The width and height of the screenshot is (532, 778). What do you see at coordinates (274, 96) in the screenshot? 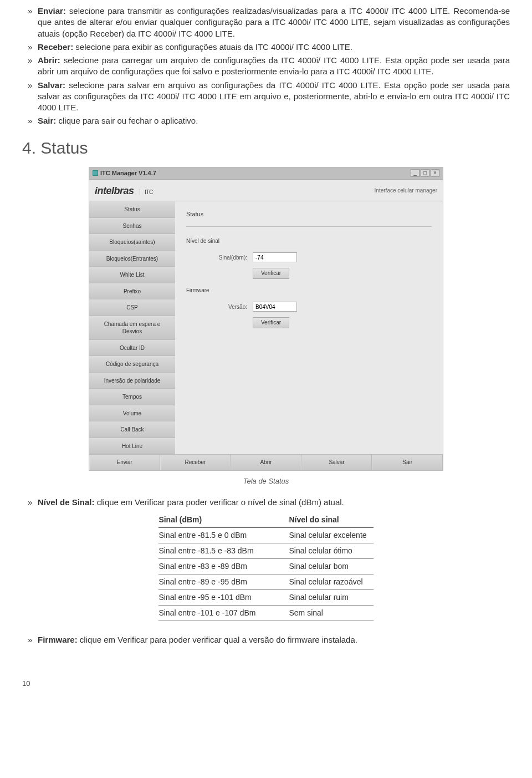
I see `list-item: Salvar: selecione para salvar em arquivo…` at bounding box center [274, 96].